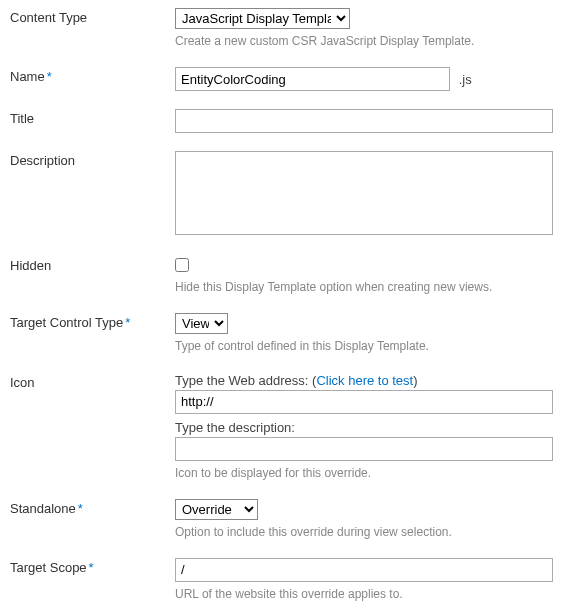 The width and height of the screenshot is (575, 615). Describe the element at coordinates (92, 382) in the screenshot. I see `label-icon: Icon` at that location.